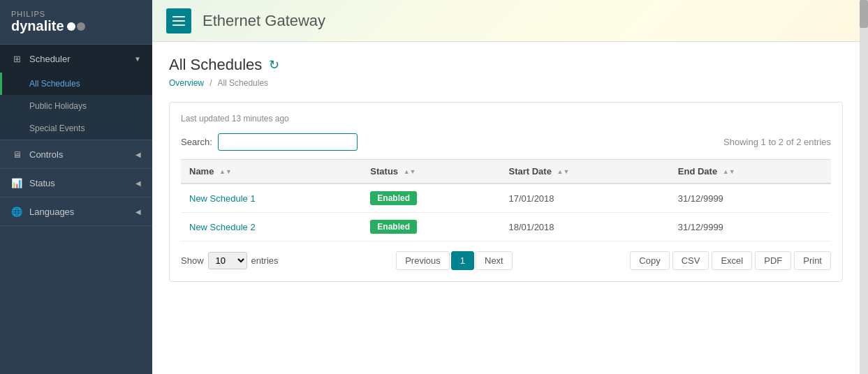  Describe the element at coordinates (410, 172) in the screenshot. I see `sort-status-icon: ▲▼` at that location.